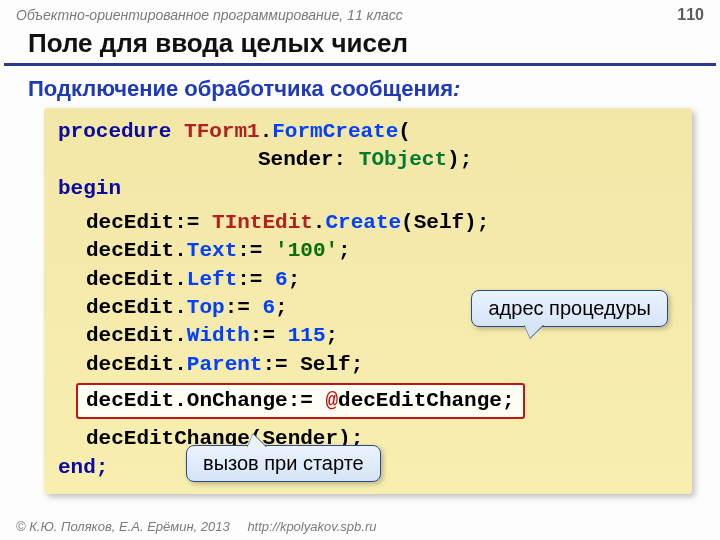 Image resolution: width=720 pixels, height=540 pixels. What do you see at coordinates (570, 308) in the screenshot?
I see `callout-address: адрес процедуры` at bounding box center [570, 308].